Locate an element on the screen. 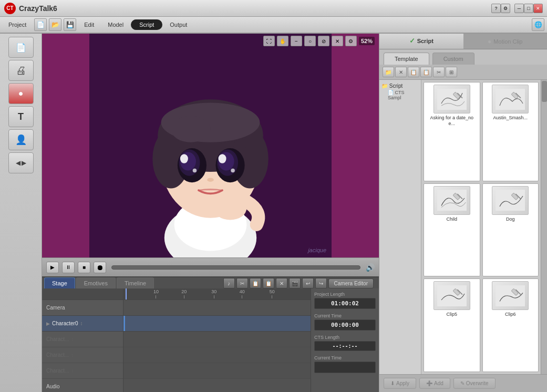 The image size is (547, 392). clip-scrollbar-thumb is located at coordinates (544, 91).